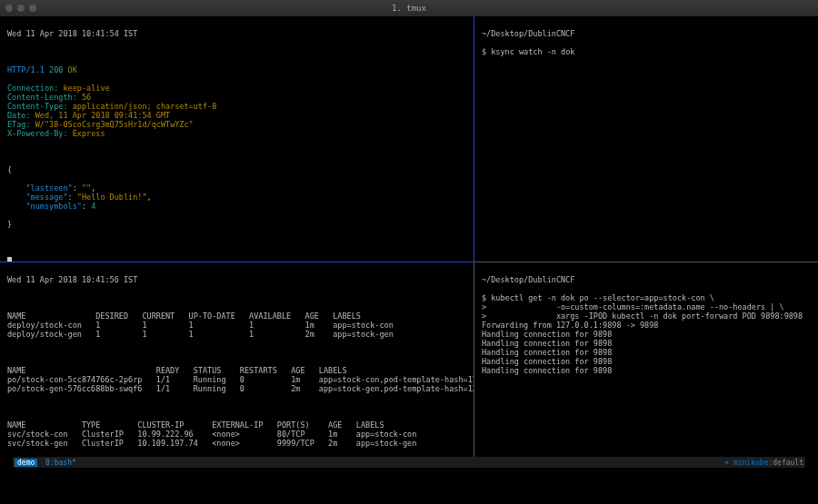 This screenshot has width=818, height=504. What do you see at coordinates (236, 115) in the screenshot?
I see `http-header: Date: Wed, 11 Apr 2018 09:41:54 GMT` at bounding box center [236, 115].